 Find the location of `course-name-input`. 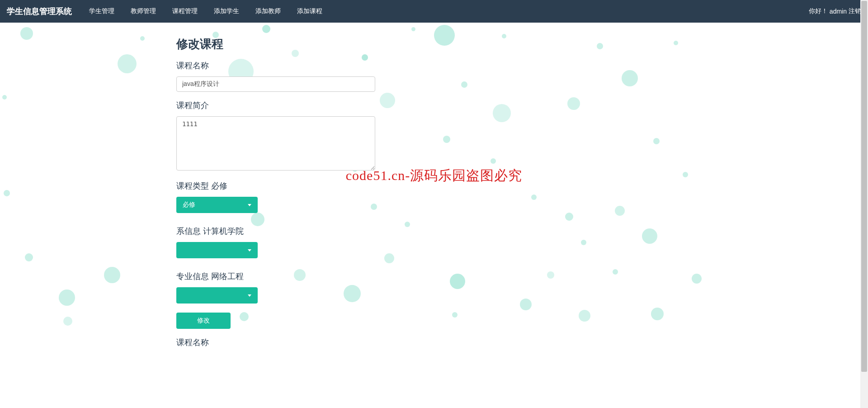

course-name-input is located at coordinates (276, 84).